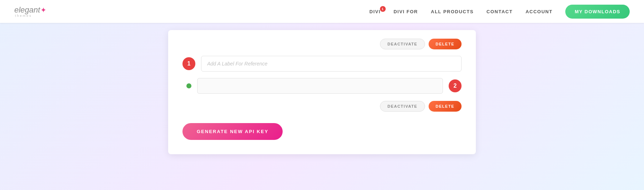 This screenshot has width=644, height=190. I want to click on nav-item-all-products: ALL PRODUCTS, so click(452, 11).